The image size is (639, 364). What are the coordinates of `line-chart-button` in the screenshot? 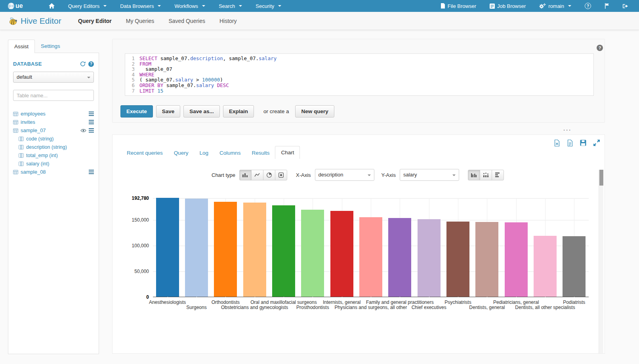 It's located at (258, 175).